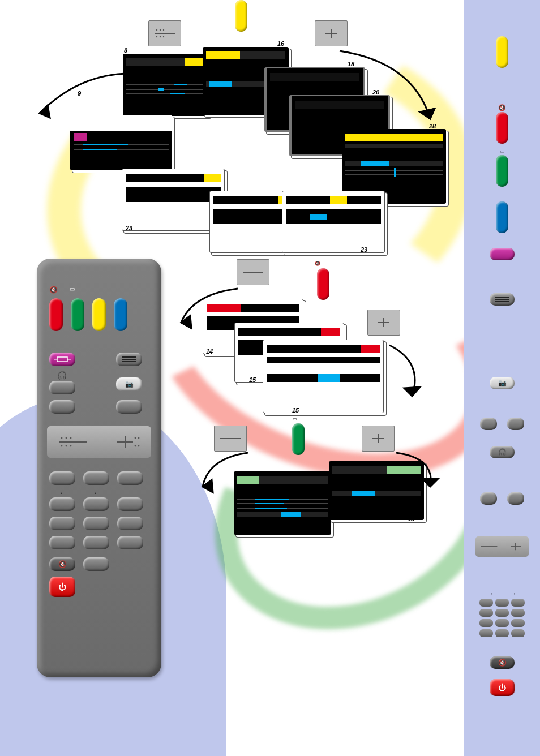 The image size is (540, 756). What do you see at coordinates (502, 299) in the screenshot?
I see `strip-teletext-button` at bounding box center [502, 299].